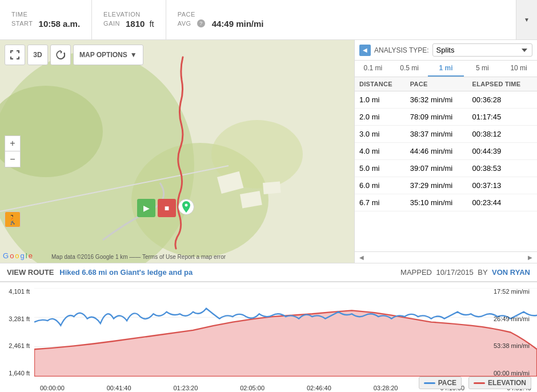 The width and height of the screenshot is (537, 392). I want to click on chart-y-labels-pace: 17:52 min/mi 26:49 min/mi 53:38 min/mi 0…, so click(514, 333).